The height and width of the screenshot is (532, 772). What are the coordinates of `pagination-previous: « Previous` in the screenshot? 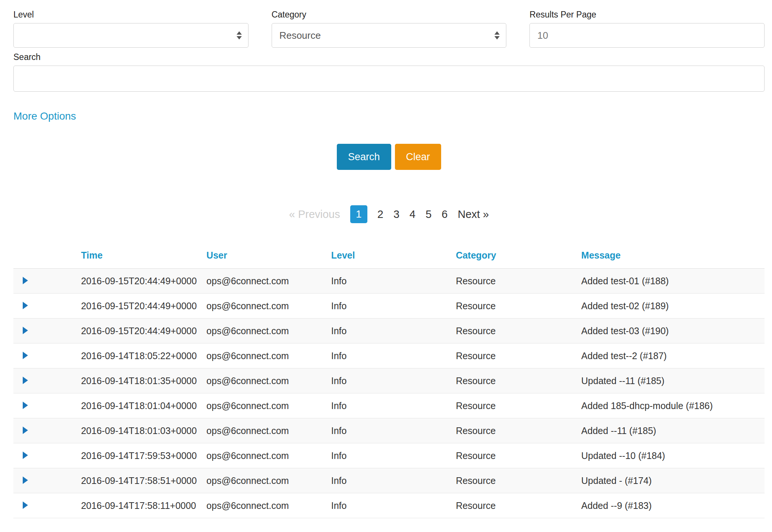 It's located at (314, 215).